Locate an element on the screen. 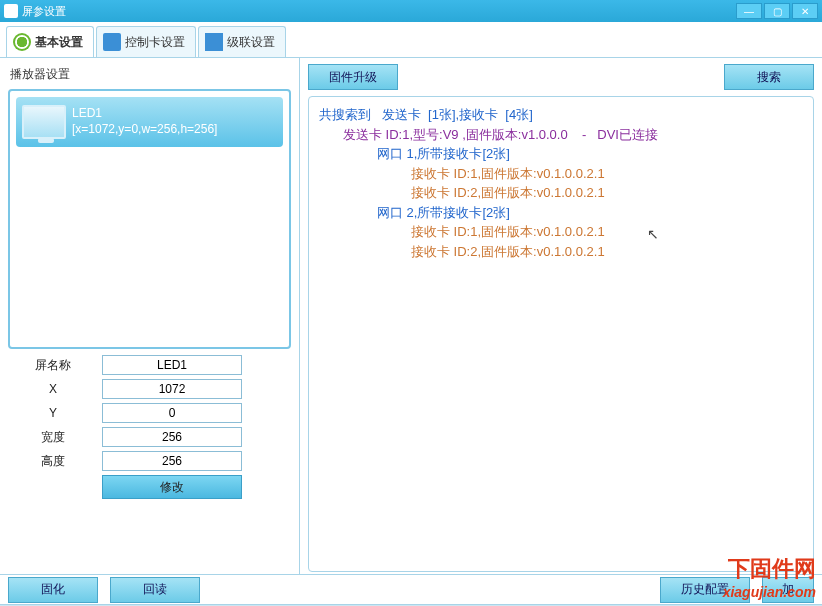 Image resolution: width=822 pixels, height=606 pixels. tab-controller: 控制卡设置 is located at coordinates (146, 42).